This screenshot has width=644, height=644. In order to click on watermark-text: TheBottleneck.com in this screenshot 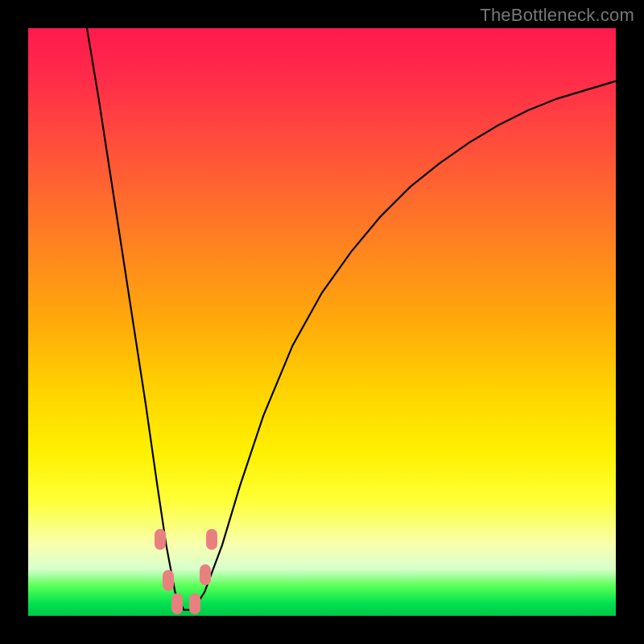, I will do `click(557, 15)`.